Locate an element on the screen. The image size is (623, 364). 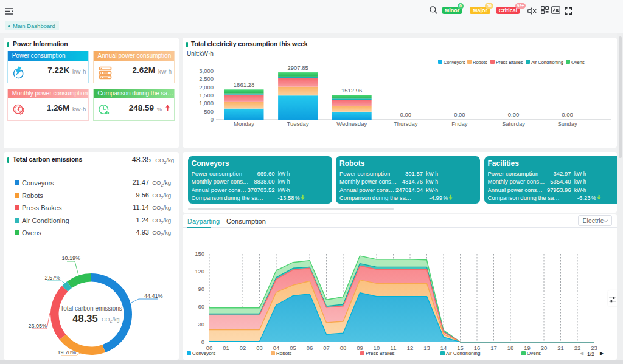
svg-text: 2.57% is located at coordinates (52, 278).